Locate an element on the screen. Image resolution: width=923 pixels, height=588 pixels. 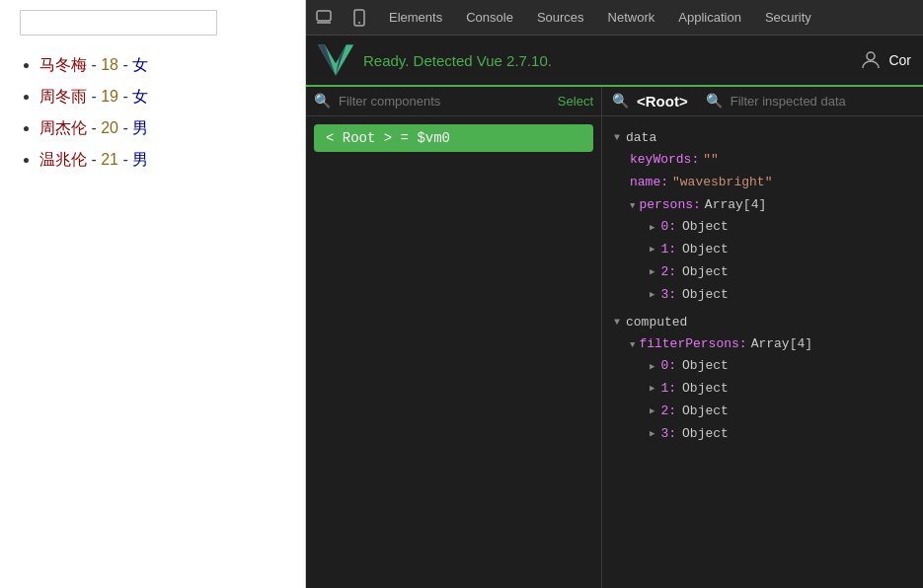
computed-section-header: computed is located at coordinates (762, 322).